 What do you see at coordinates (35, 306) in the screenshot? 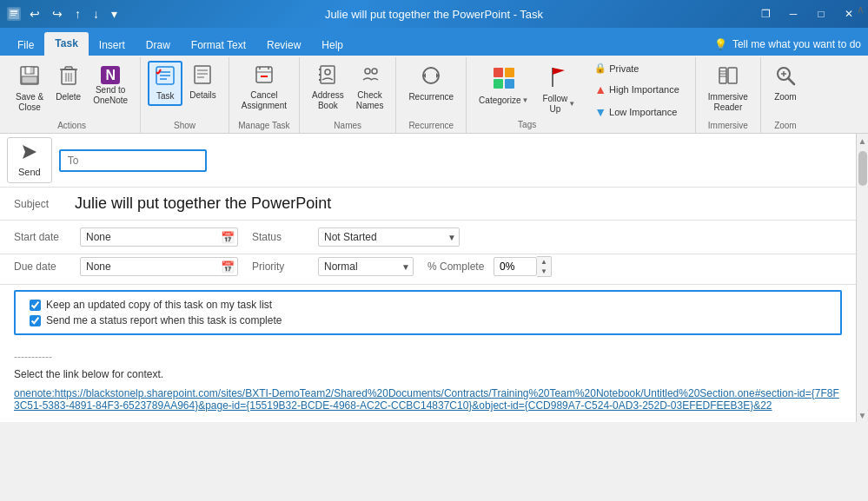
I see `keep-copy-checkbox` at bounding box center [35, 306].